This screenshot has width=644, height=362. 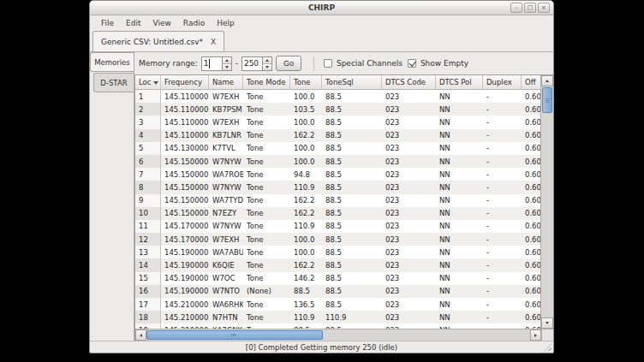 I want to click on cell-loc: 11, so click(x=148, y=226).